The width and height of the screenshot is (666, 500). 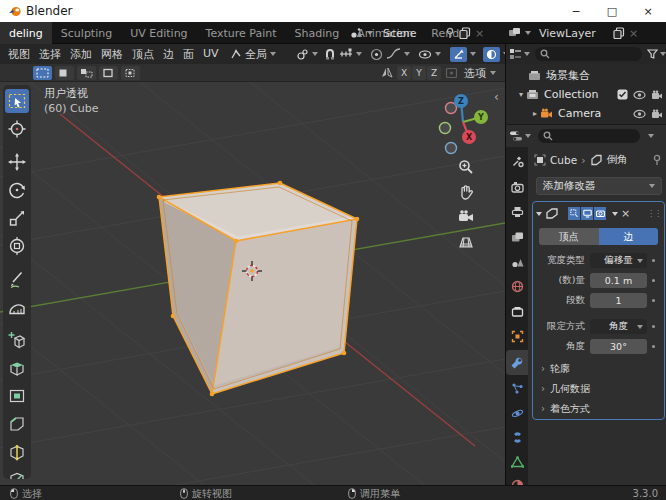 What do you see at coordinates (612, 11) in the screenshot?
I see `maximize-button: □` at bounding box center [612, 11].